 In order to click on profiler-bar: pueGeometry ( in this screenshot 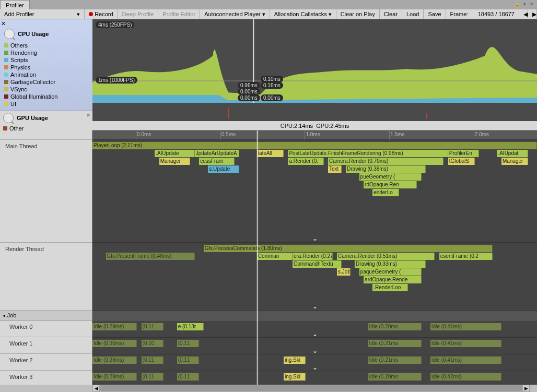, I will do `click(391, 177)`.